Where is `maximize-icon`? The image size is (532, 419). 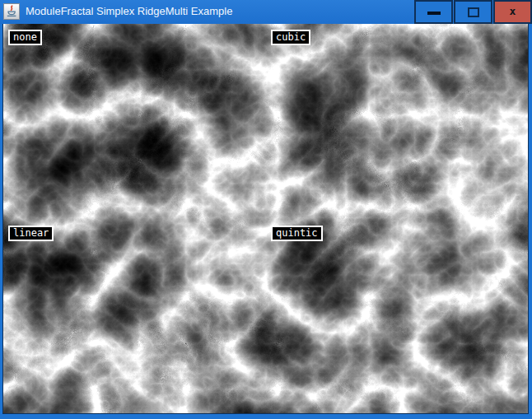 maximize-icon is located at coordinates (474, 12).